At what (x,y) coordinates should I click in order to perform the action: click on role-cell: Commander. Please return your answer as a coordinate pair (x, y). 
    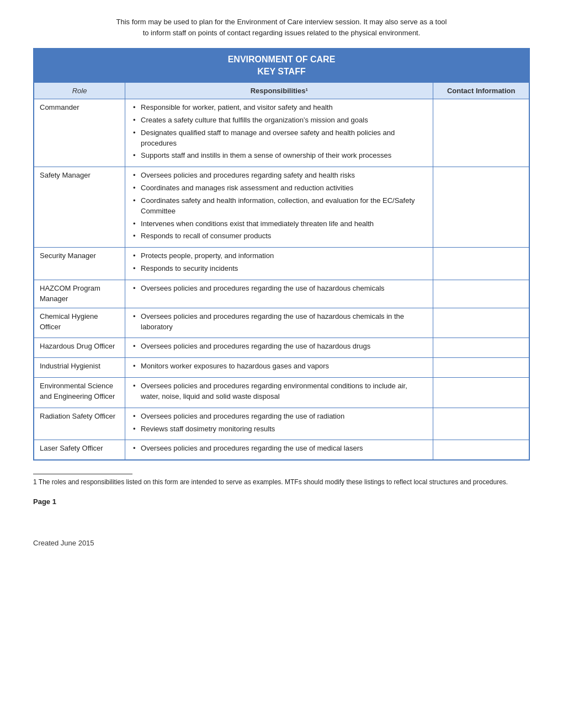
    Looking at the image, I should click on (79, 133).